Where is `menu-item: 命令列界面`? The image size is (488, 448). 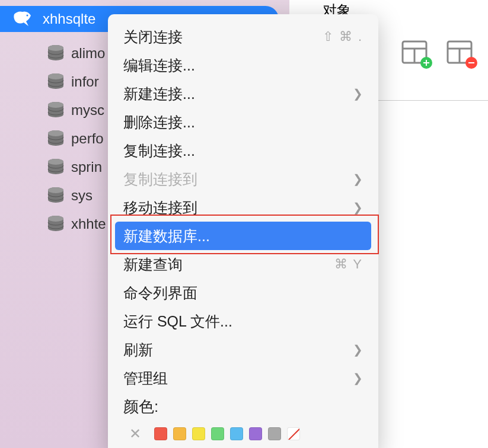 menu-item: 命令列界面 is located at coordinates (243, 293).